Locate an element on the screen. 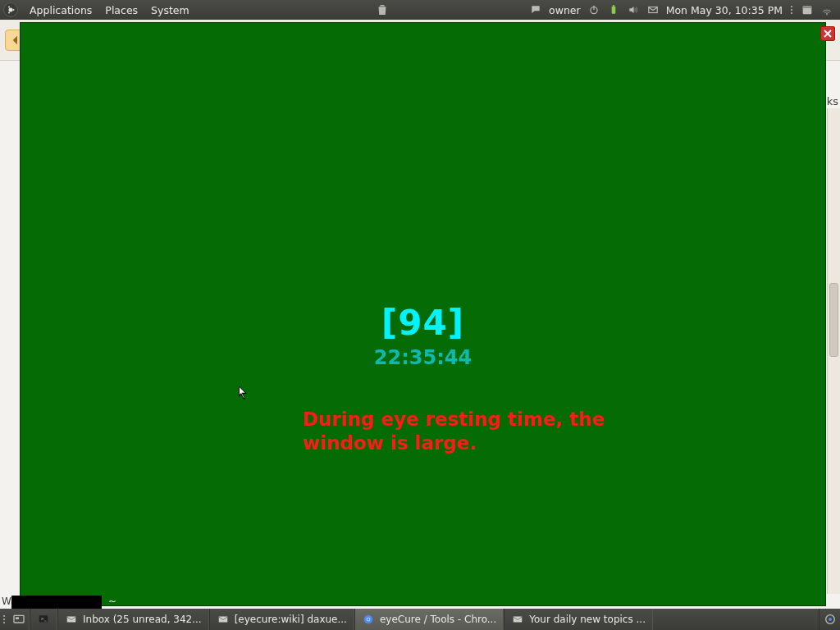 The width and height of the screenshot is (840, 630). calendar-applet-icon is located at coordinates (807, 10).